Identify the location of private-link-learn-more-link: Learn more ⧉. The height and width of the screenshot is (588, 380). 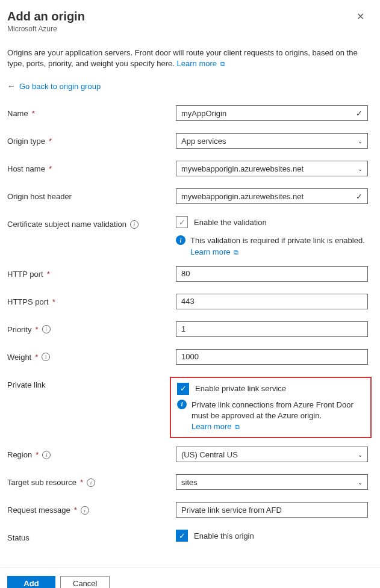
(216, 426).